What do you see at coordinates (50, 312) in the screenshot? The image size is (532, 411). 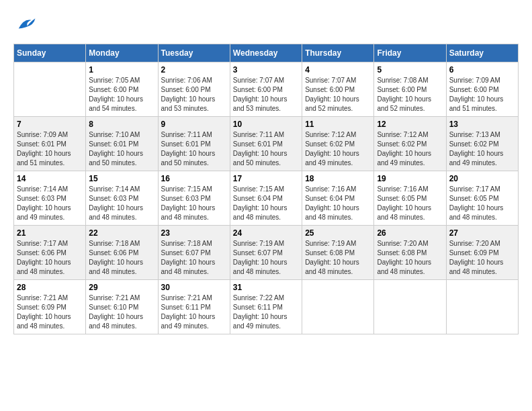 I see `day-info: Sunrise: 7:21 AMSunset: 6:09 PMDaylight:…` at bounding box center [50, 312].